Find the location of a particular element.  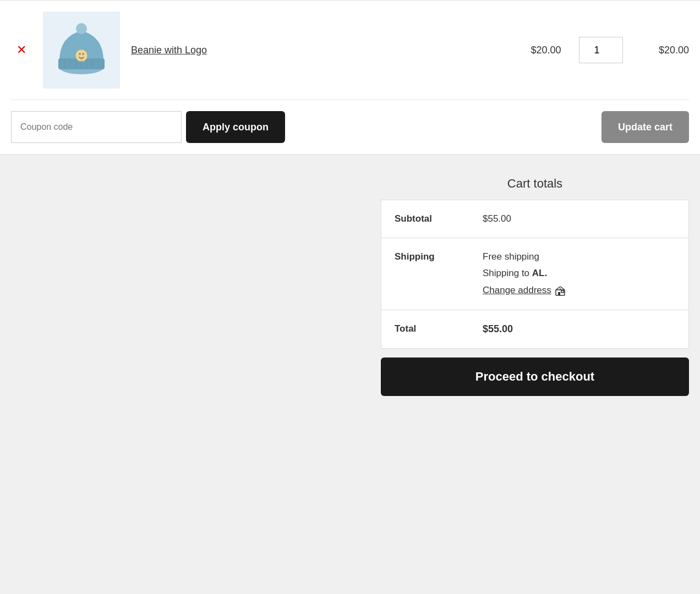

location-icon is located at coordinates (561, 290).